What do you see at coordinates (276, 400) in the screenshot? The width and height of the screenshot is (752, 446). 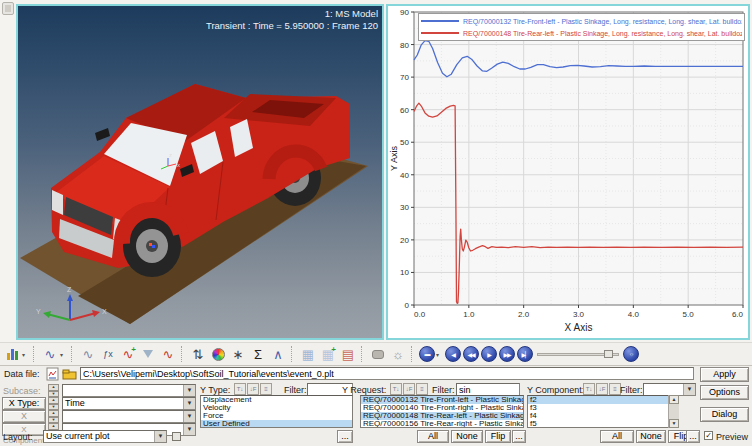 I see `list-item: Displacement` at bounding box center [276, 400].